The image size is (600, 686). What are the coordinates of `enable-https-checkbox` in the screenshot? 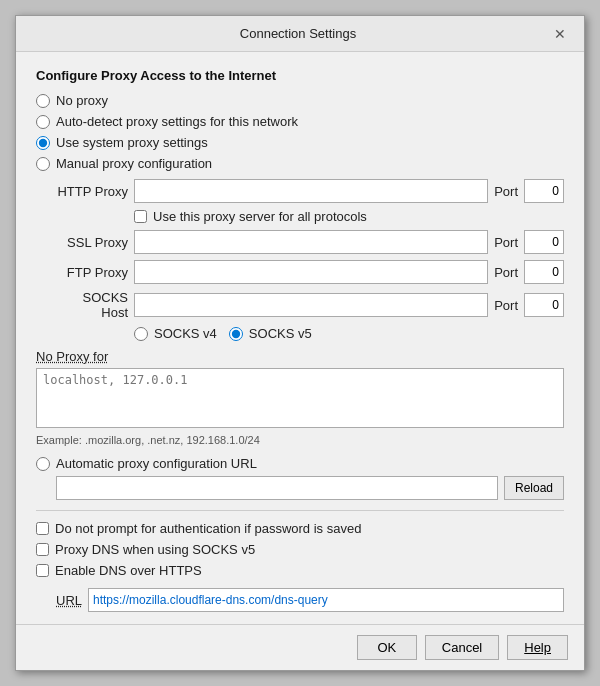 It's located at (42, 570).